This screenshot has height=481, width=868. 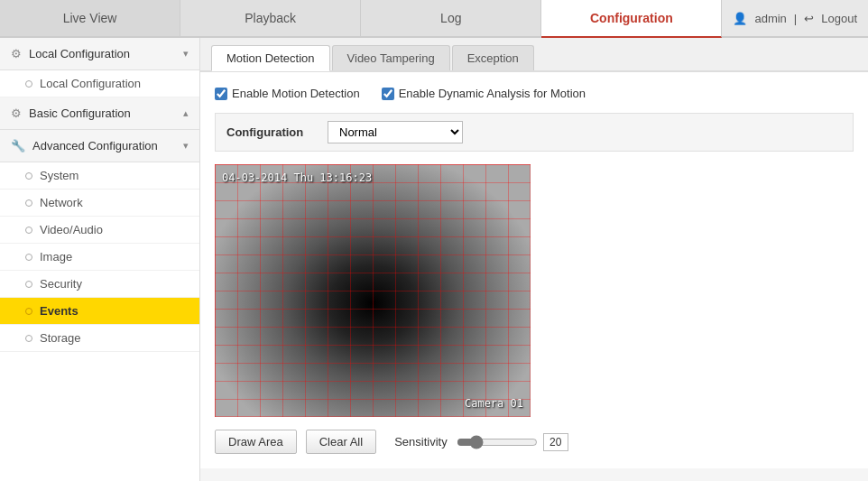 I want to click on enable-motion-detection-checkbox, so click(x=221, y=94).